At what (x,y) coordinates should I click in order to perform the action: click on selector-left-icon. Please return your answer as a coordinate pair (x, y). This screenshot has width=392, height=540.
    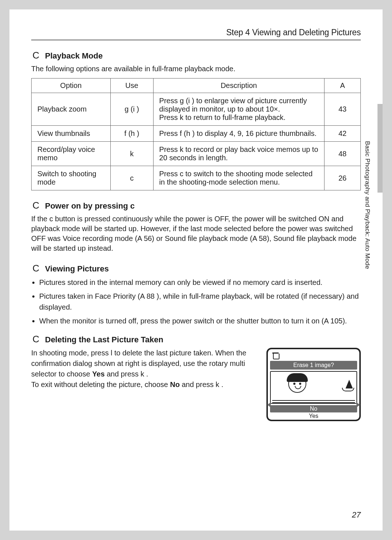
    Looking at the image, I should click on (269, 405).